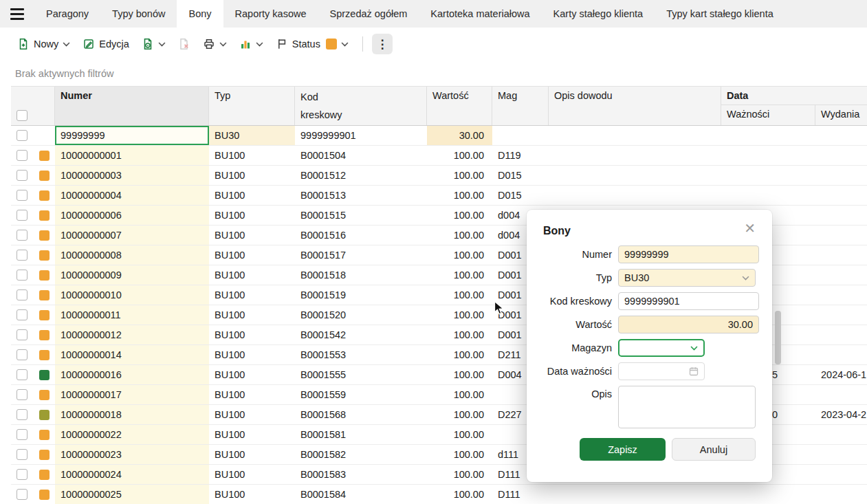 The height and width of the screenshot is (504, 867). What do you see at coordinates (749, 228) in the screenshot?
I see `close-icon: ✕` at bounding box center [749, 228].